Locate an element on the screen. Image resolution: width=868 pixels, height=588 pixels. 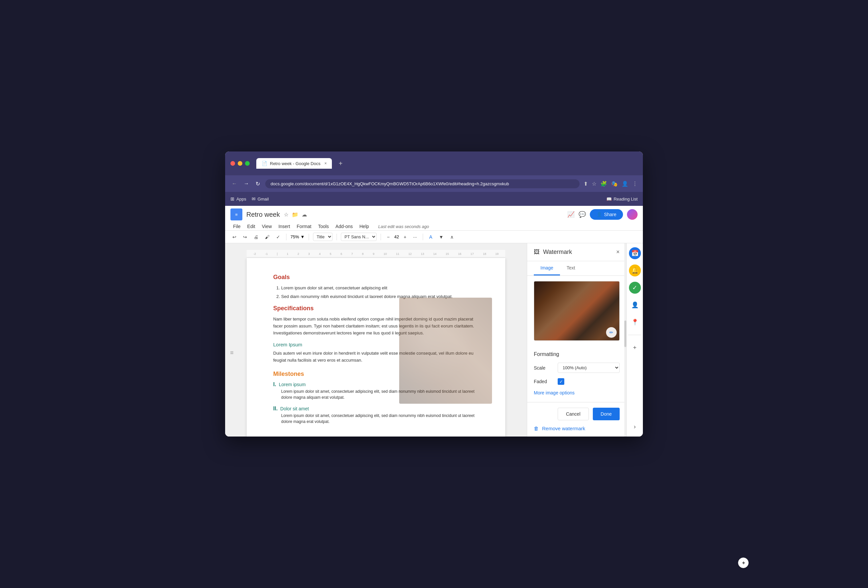
forward-button: → is located at coordinates (247, 184).